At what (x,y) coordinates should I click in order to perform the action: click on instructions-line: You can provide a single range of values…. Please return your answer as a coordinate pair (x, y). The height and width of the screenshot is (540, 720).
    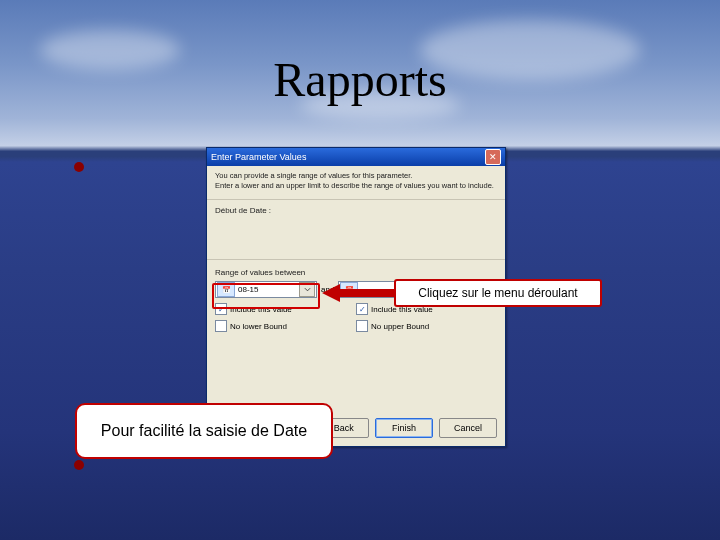
    Looking at the image, I should click on (356, 176).